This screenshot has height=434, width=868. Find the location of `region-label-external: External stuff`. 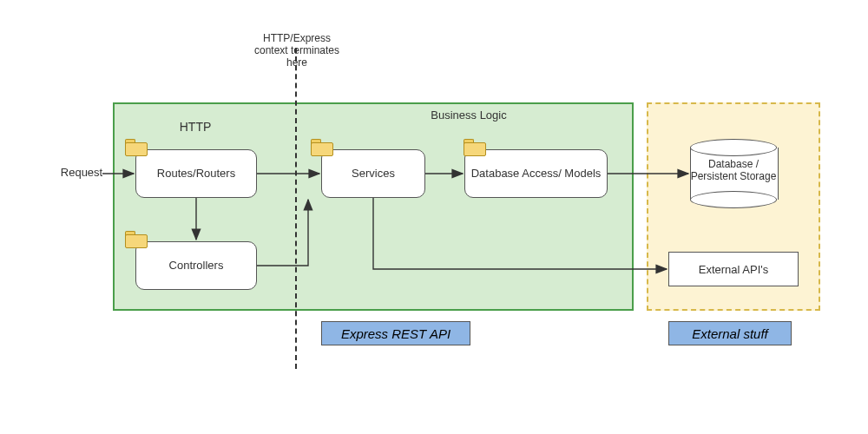

region-label-external: External stuff is located at coordinates (730, 333).